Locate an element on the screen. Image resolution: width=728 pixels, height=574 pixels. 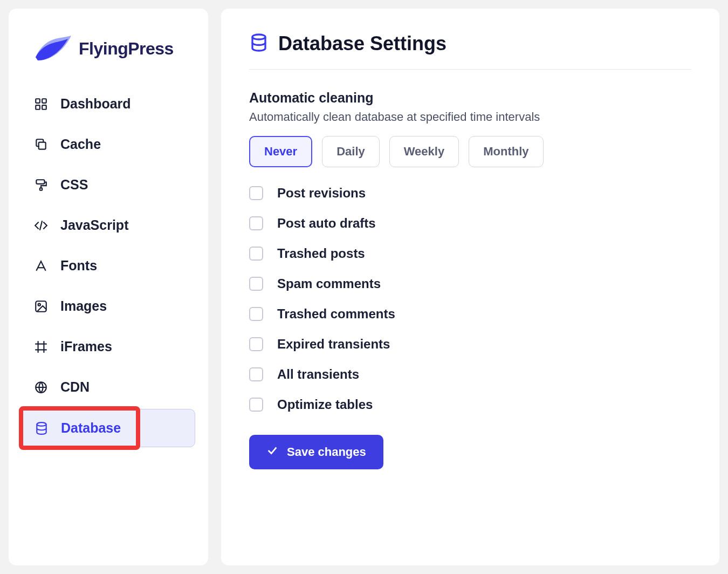
brand-mark-icon is located at coordinates (53, 49).